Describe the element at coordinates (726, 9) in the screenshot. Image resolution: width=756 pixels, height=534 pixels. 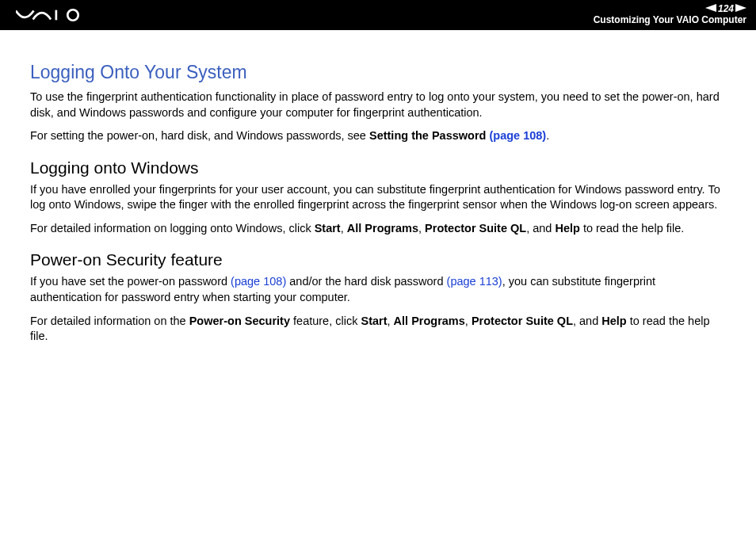
I see `page-navigation: 124` at that location.